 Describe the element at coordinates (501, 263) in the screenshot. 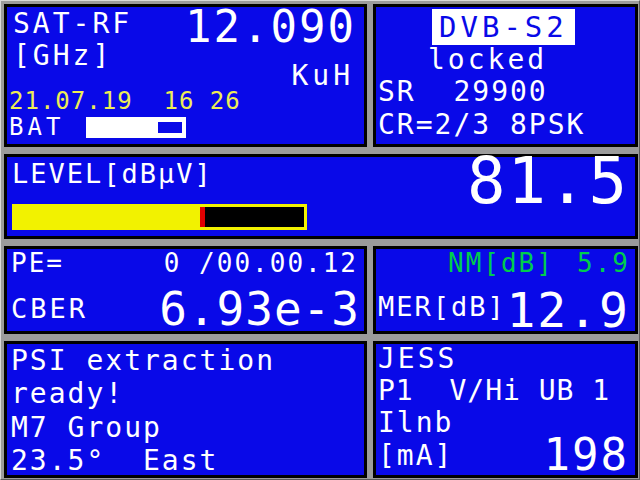

I see `noise-margin-label: NM[dB]` at that location.